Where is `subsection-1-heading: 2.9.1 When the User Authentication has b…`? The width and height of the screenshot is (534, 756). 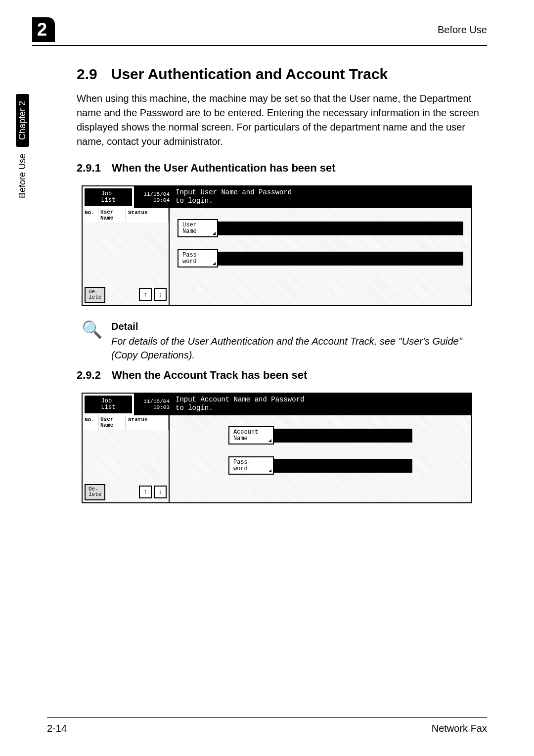 subsection-1-heading: 2.9.1 When the User Authentication has b… is located at coordinates (282, 168).